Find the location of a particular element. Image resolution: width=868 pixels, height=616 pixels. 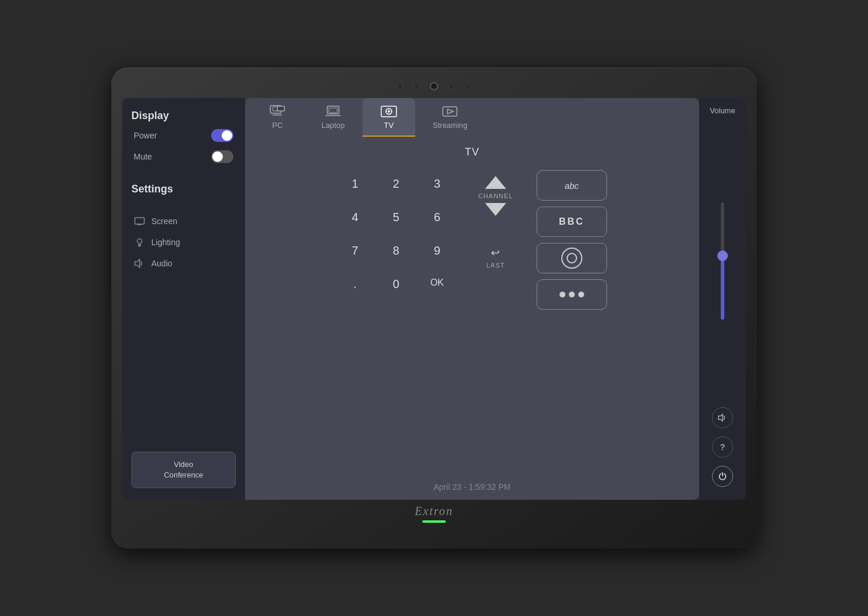

num-5: 5 is located at coordinates (396, 217).